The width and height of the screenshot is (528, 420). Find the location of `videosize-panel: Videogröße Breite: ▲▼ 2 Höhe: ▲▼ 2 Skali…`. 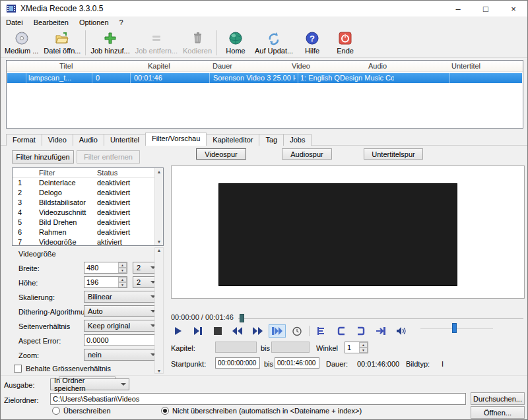

videosize-panel: Videogröße Breite: ▲▼ 2 Höhe: ▲▼ 2 Skali… is located at coordinates (85, 311).